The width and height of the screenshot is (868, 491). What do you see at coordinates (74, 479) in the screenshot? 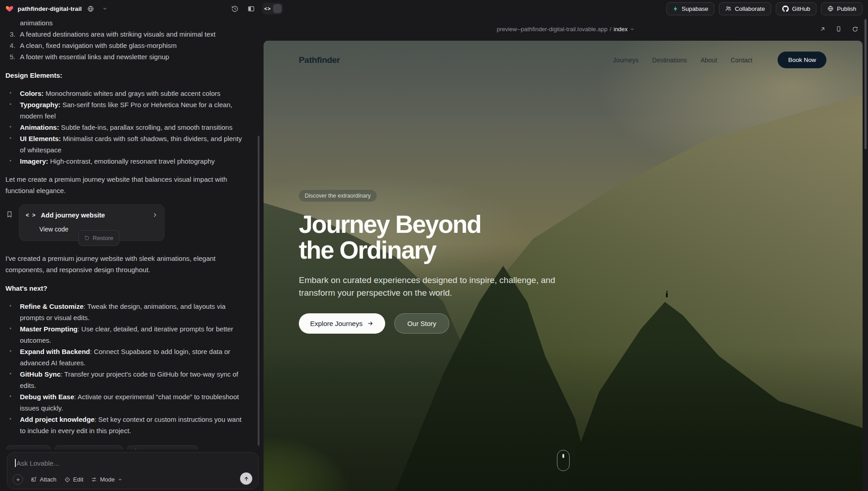
I see `edit-button: Edit` at bounding box center [74, 479].